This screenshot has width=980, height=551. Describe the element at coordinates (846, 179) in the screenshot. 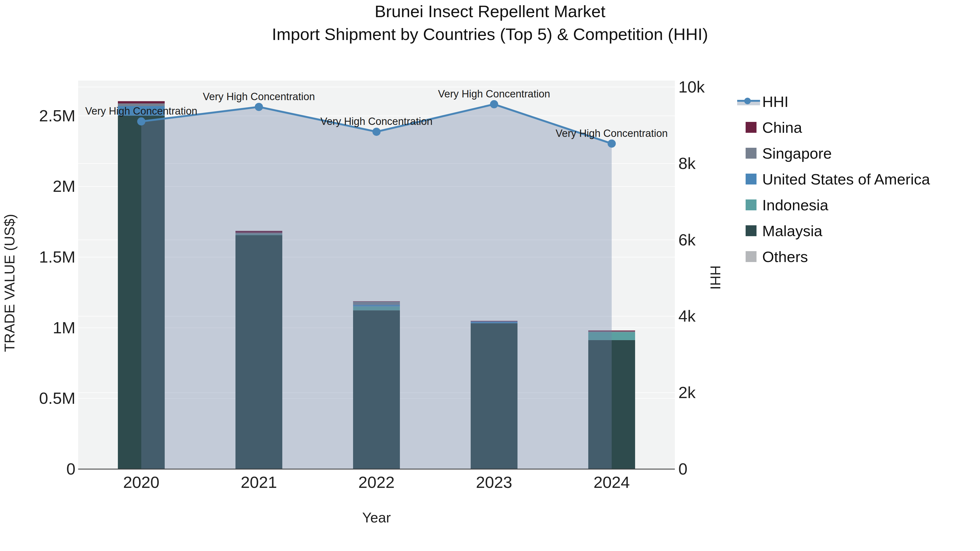

I see `legend-label: United States of America` at that location.